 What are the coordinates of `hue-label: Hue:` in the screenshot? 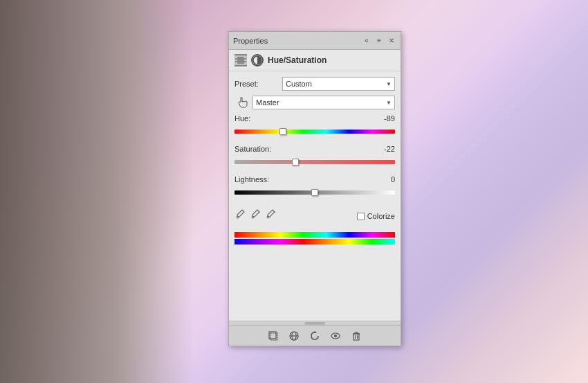 It's located at (242, 118).